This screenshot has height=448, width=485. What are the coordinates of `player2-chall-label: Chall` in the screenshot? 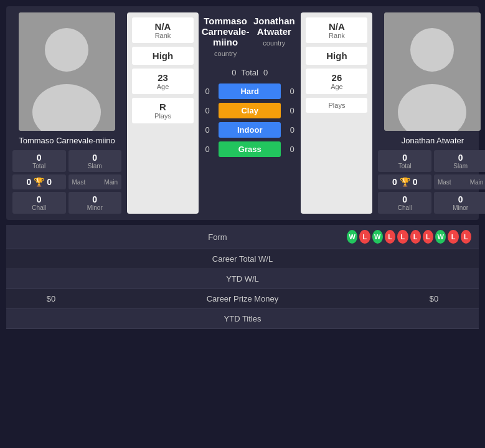 It's located at (405, 208).